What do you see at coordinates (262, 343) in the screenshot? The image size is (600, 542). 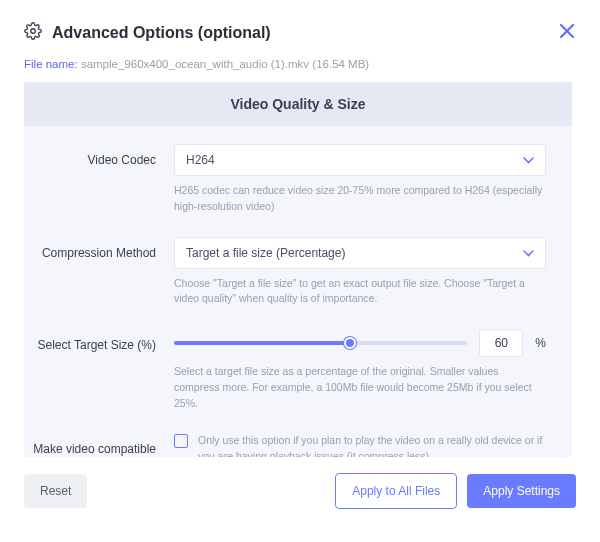 I see `slider-fill` at bounding box center [262, 343].